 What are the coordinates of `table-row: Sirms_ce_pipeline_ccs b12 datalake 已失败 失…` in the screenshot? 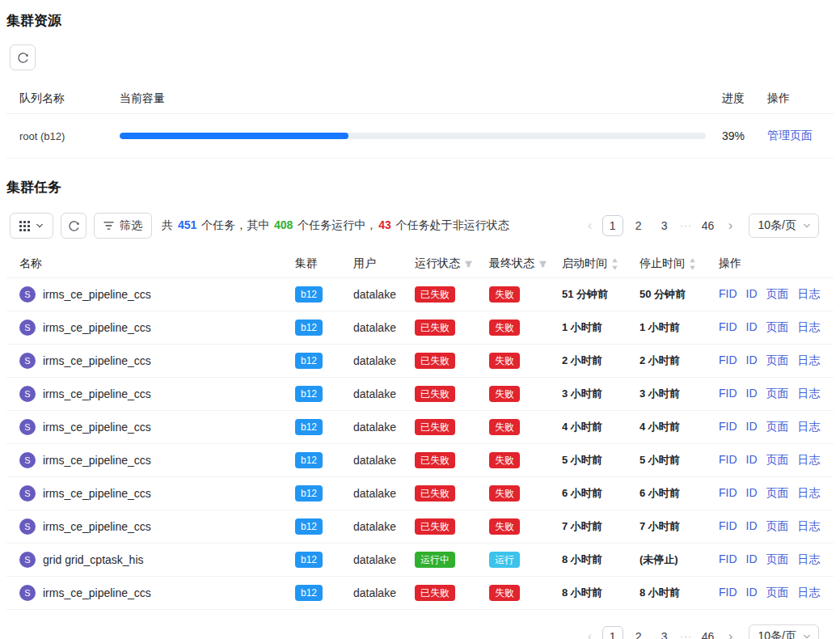 It's located at (420, 395).